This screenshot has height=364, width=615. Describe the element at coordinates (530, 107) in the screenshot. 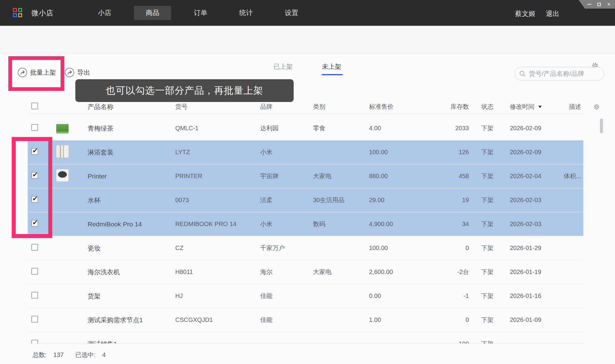

I see `col-header-modified: 修改时间` at that location.